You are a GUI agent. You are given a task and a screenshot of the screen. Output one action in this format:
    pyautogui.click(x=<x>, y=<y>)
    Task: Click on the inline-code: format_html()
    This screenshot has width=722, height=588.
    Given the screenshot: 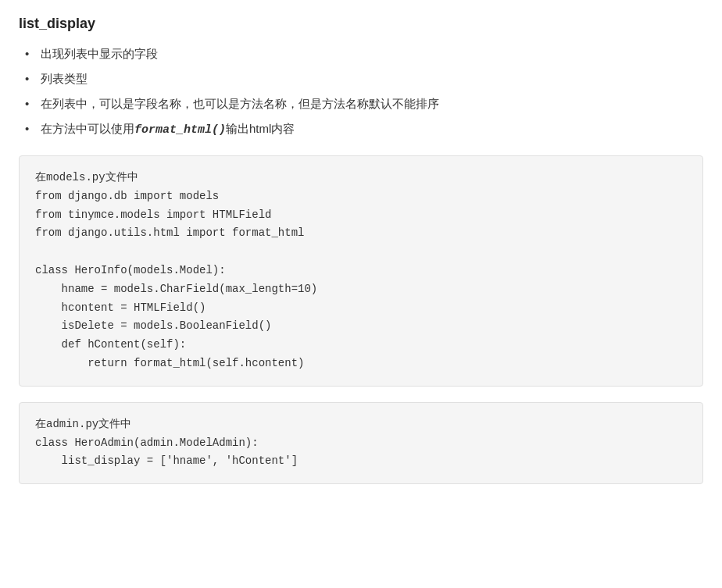 What is the action you would take?
    pyautogui.click(x=180, y=130)
    